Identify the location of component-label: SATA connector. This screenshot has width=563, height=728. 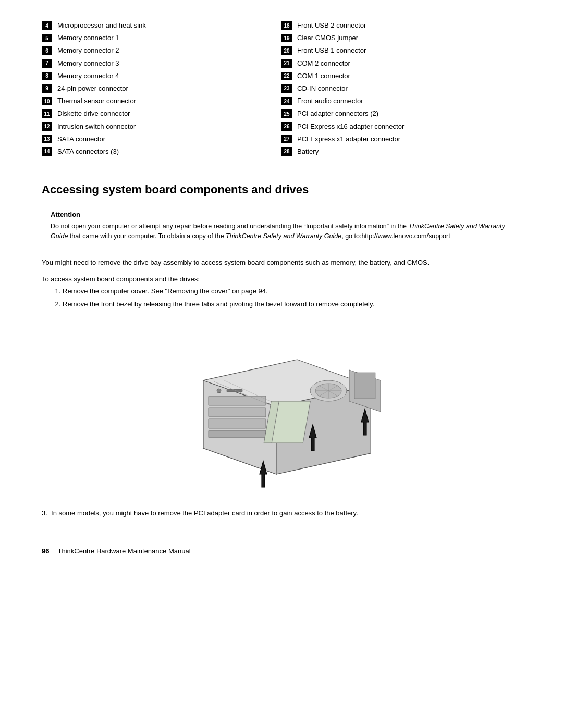
(81, 139).